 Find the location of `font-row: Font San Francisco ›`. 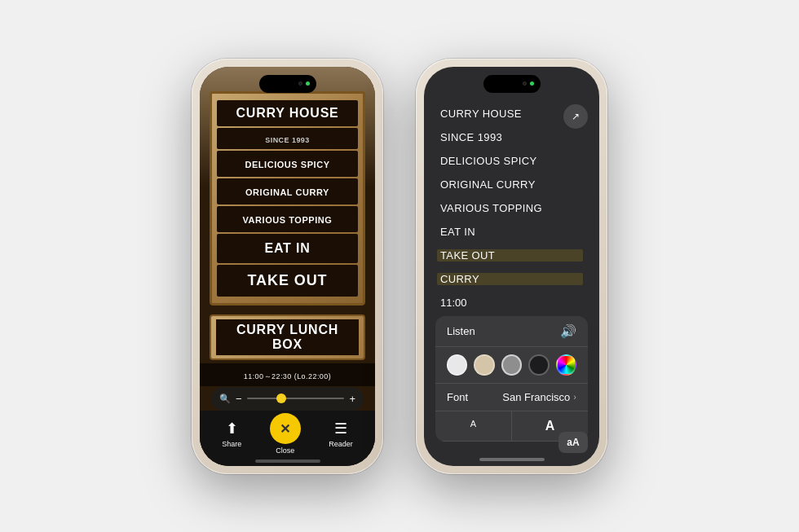

font-row: Font San Francisco › is located at coordinates (512, 398).